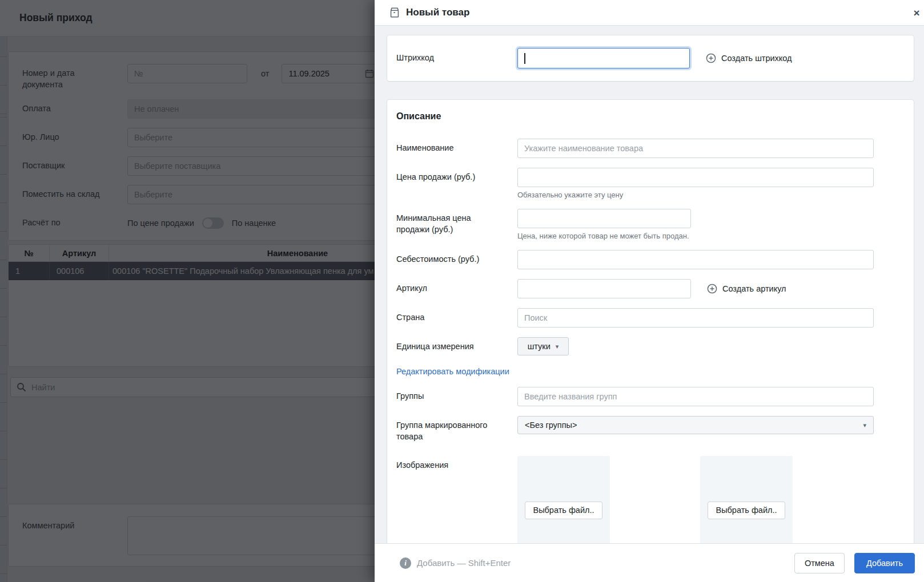 The height and width of the screenshot is (582, 924). What do you see at coordinates (749, 58) in the screenshot?
I see `create-barcode-button: Создать штрихкод` at bounding box center [749, 58].